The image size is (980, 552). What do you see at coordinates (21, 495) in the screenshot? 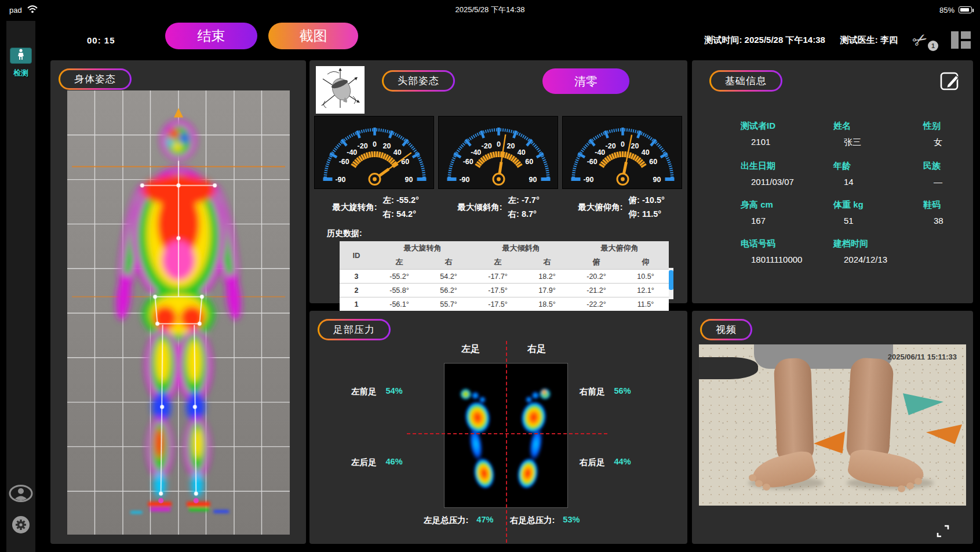
I see `user-avatar-icon` at bounding box center [21, 495].